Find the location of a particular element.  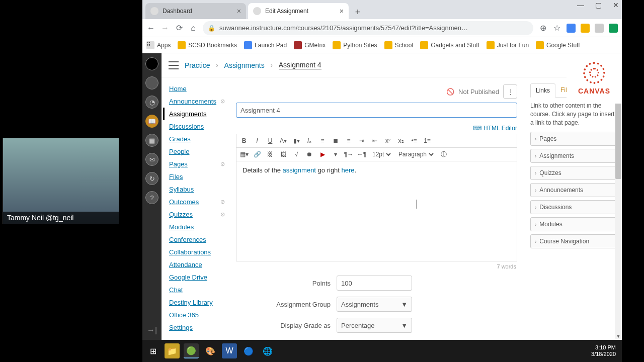

home-button: ⌂ is located at coordinates (193, 28).